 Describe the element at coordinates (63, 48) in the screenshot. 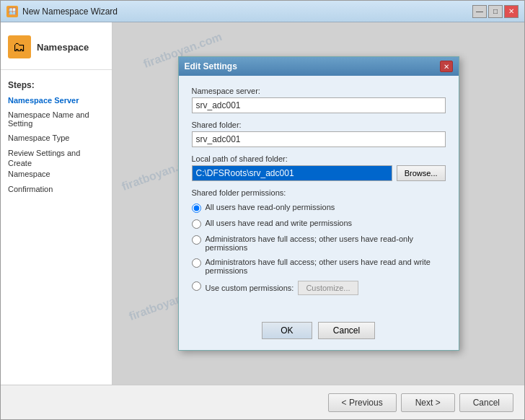

I see `sidebar-title: Namespace` at that location.